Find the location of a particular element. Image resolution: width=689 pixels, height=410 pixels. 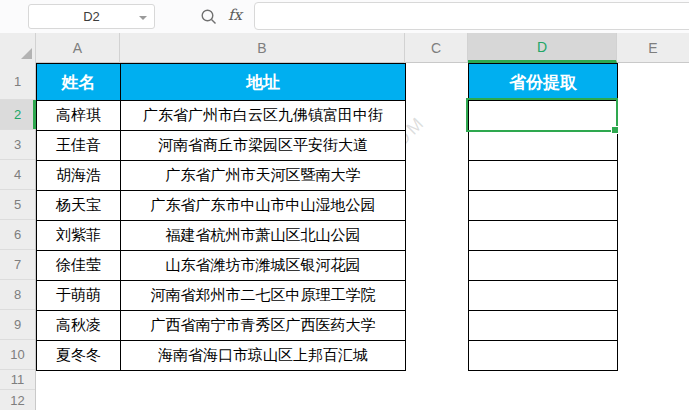

row-header-strip: 1 2 3 4 5 6 7 8 9 10 11 12 is located at coordinates (18, 236).